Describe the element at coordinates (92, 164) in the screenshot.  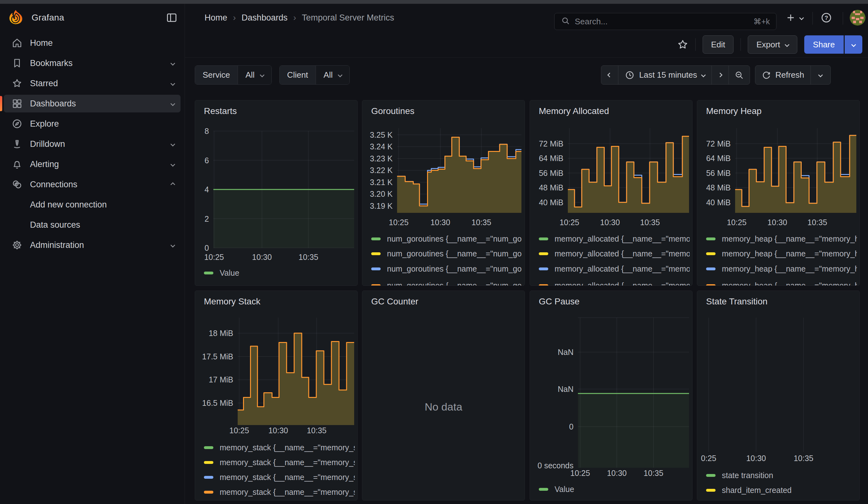
I see `sidebar-item-alerting: Alerting` at that location.